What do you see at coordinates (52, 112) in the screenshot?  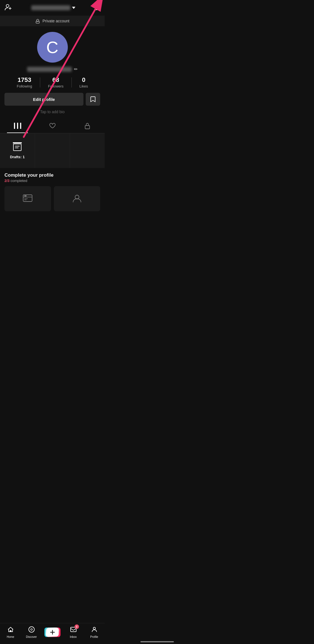 I see `bio-placeholder: Tap to add bio` at bounding box center [52, 112].